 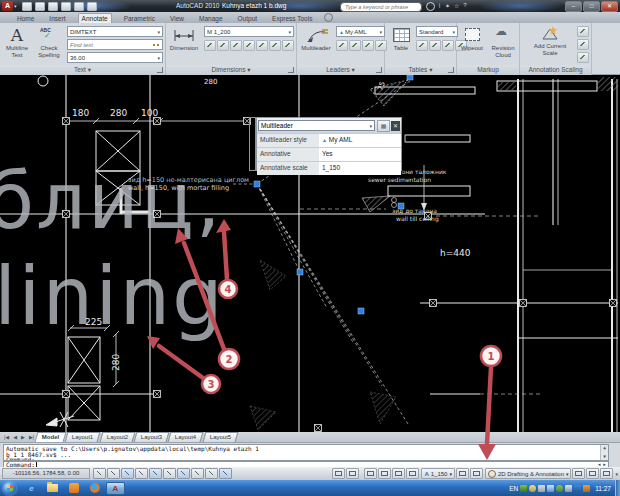 I want to click on clock: 11:27, so click(x=603, y=488).